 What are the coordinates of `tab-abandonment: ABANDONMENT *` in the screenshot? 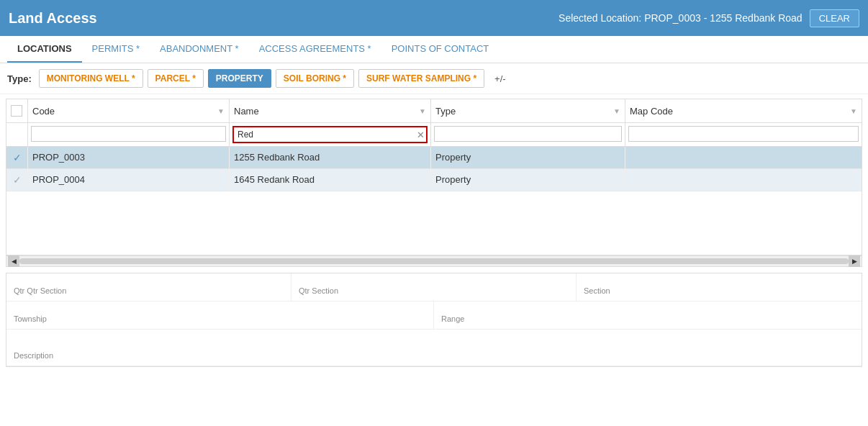 It's located at (199, 49).